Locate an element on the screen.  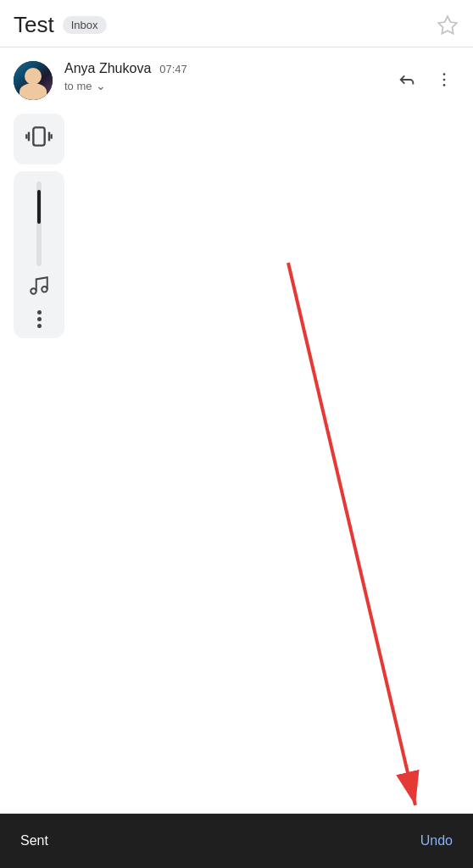
email-info: Anya Zhukova 07:47 to me ⌄ is located at coordinates (222, 76).